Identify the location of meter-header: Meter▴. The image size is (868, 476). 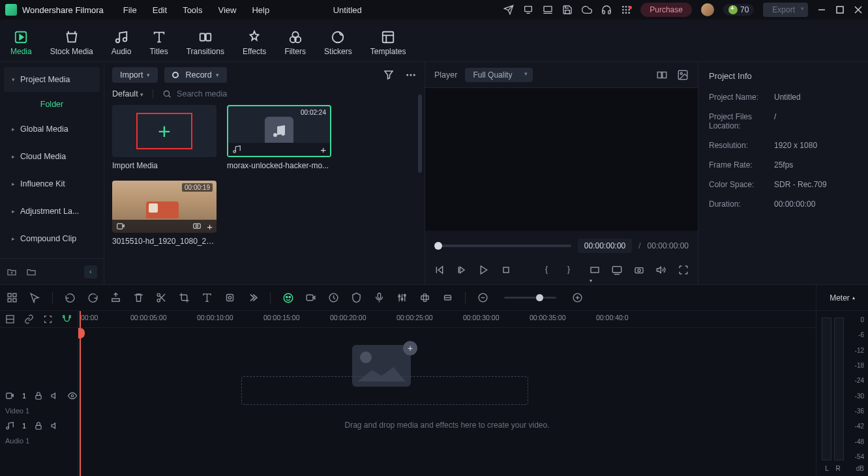
(843, 298).